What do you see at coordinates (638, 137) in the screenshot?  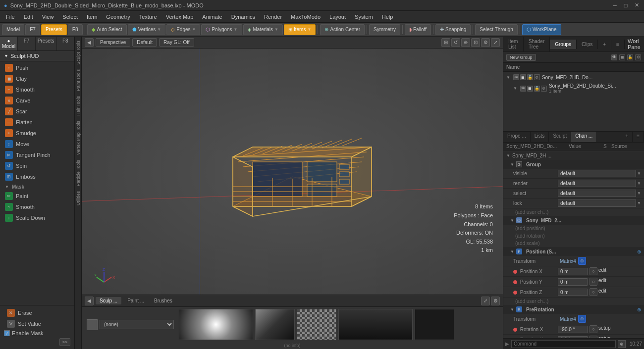 I see `prop-tab-settings: ≡` at bounding box center [638, 137].